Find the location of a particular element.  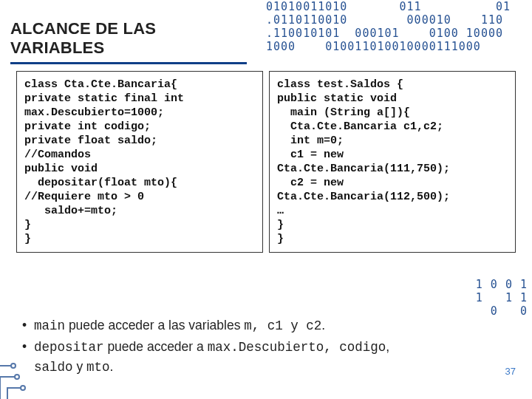

code-vars-2a: max.Descubierto, codigo is located at coordinates (297, 347).